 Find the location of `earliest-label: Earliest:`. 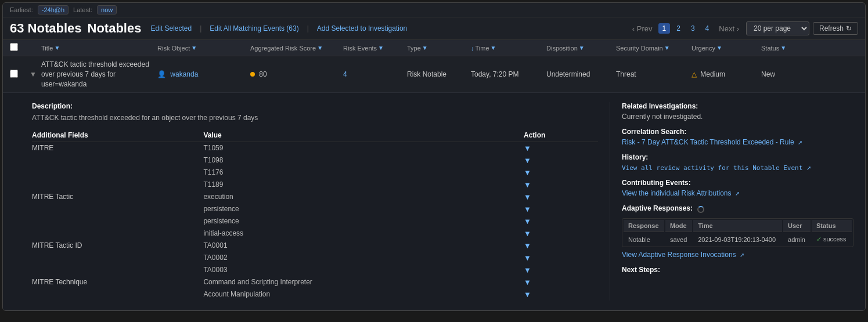

earliest-label: Earliest: is located at coordinates (21, 10).